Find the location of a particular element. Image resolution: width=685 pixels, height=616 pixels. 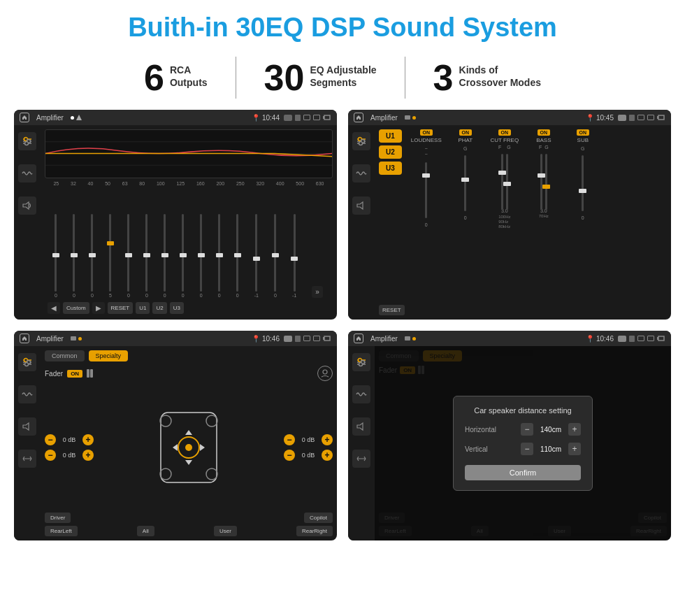

vol-copilot: − 0 dB + is located at coordinates (308, 440).